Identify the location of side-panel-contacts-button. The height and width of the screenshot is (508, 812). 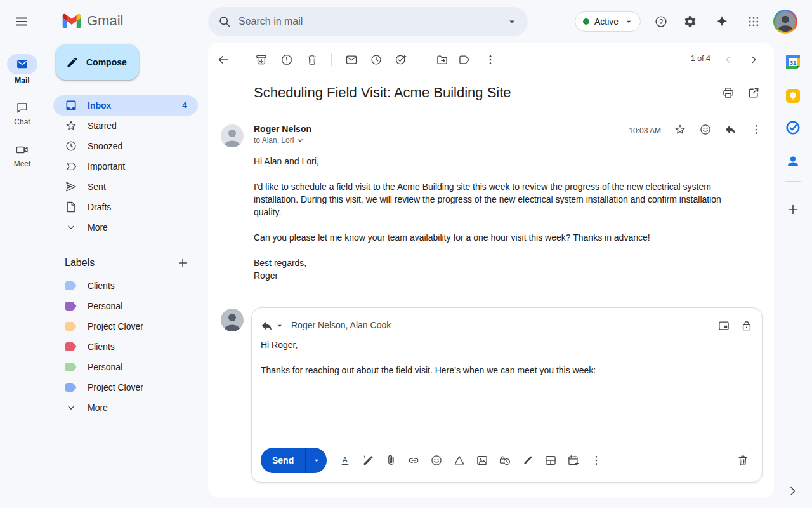
(793, 161).